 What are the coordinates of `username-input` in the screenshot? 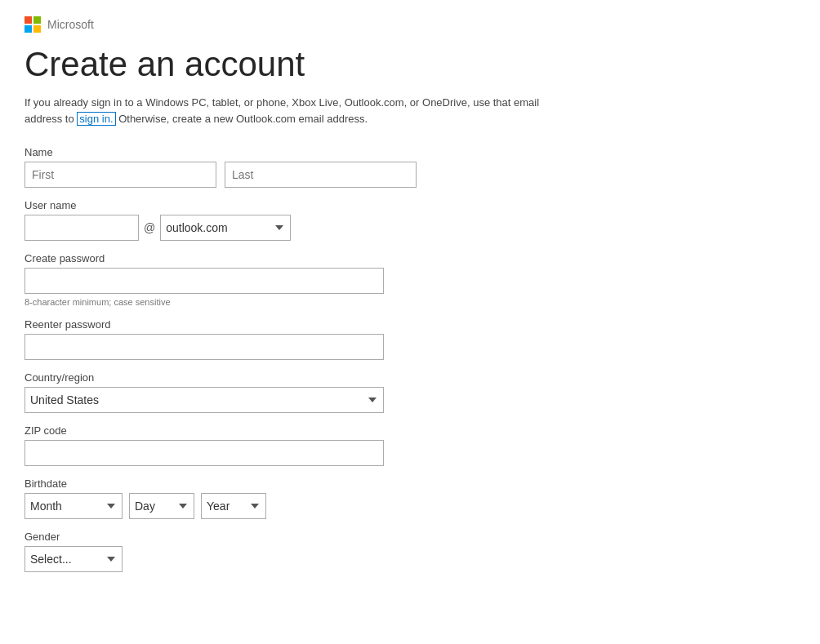 It's located at (82, 228).